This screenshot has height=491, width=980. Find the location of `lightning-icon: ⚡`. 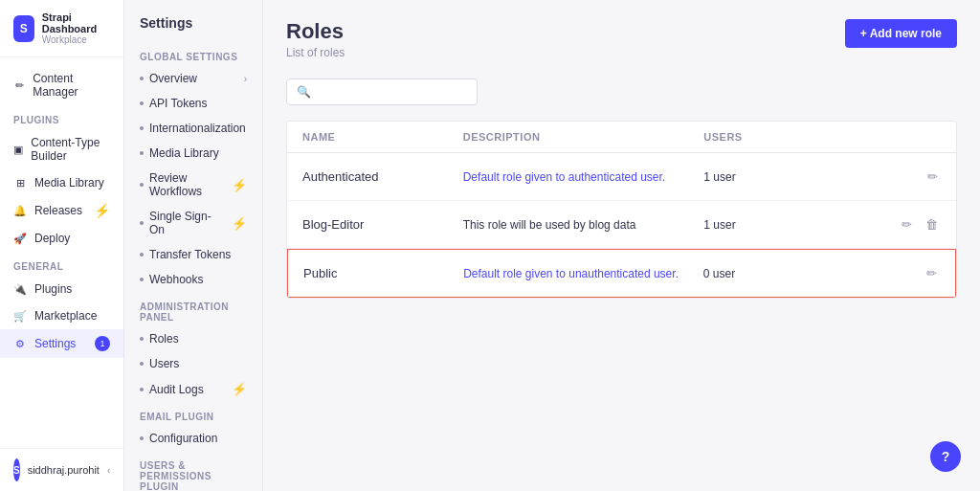

lightning-icon: ⚡ is located at coordinates (239, 186).